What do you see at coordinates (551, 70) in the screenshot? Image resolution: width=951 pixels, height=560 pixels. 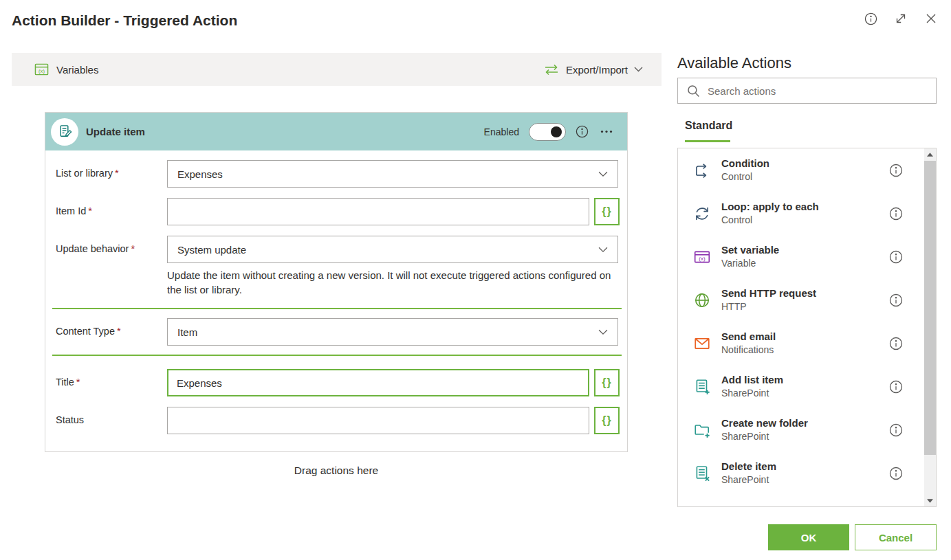 I see `export-import-icon` at bounding box center [551, 70].